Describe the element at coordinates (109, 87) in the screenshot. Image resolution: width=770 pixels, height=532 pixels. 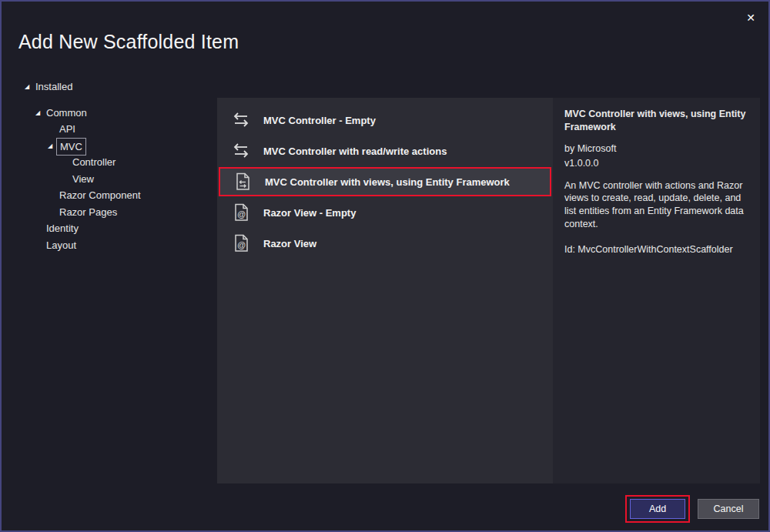
I see `tree-item-installed: Installed` at that location.